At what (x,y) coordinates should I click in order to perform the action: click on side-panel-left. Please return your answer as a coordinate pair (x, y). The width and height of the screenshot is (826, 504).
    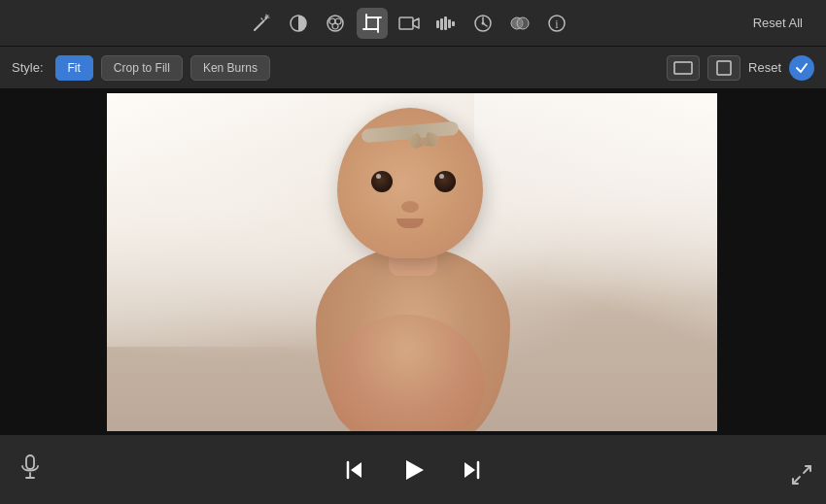
    Looking at the image, I should click on (52, 262).